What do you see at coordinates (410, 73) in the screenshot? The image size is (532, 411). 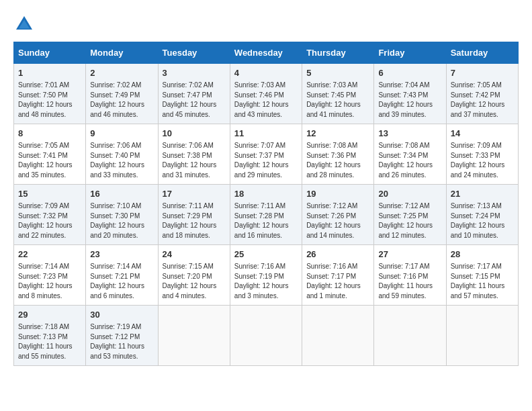 I see `day-number: 6` at bounding box center [410, 73].